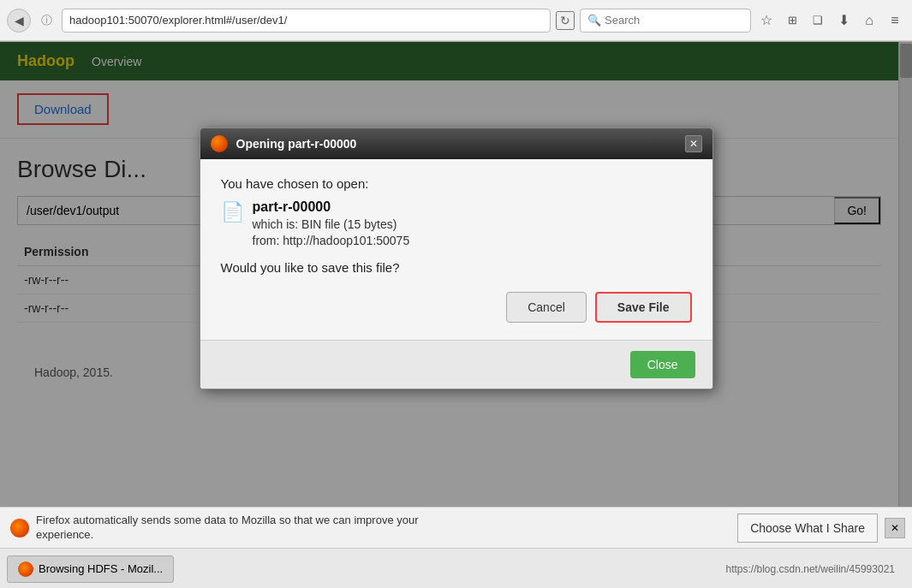  I want to click on dialog-titlebar: Opening part-r-00000 ✕, so click(456, 144).